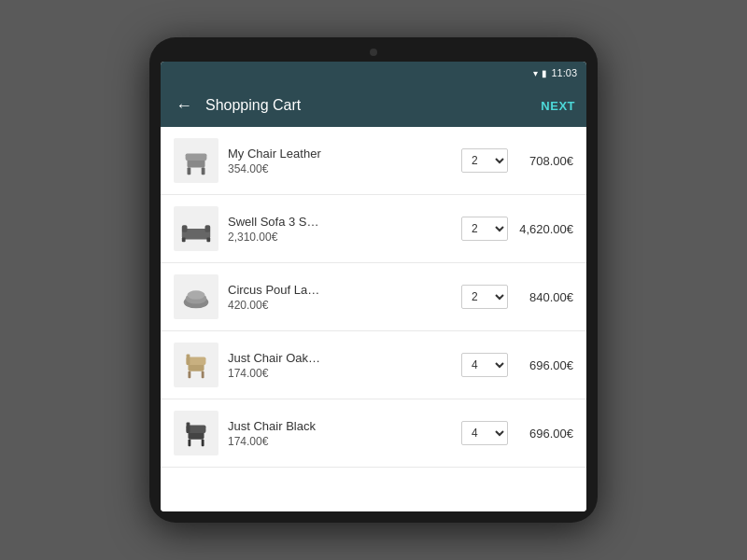 Image resolution: width=747 pixels, height=560 pixels. What do you see at coordinates (545, 297) in the screenshot?
I see `item-total: 840.00€` at bounding box center [545, 297].